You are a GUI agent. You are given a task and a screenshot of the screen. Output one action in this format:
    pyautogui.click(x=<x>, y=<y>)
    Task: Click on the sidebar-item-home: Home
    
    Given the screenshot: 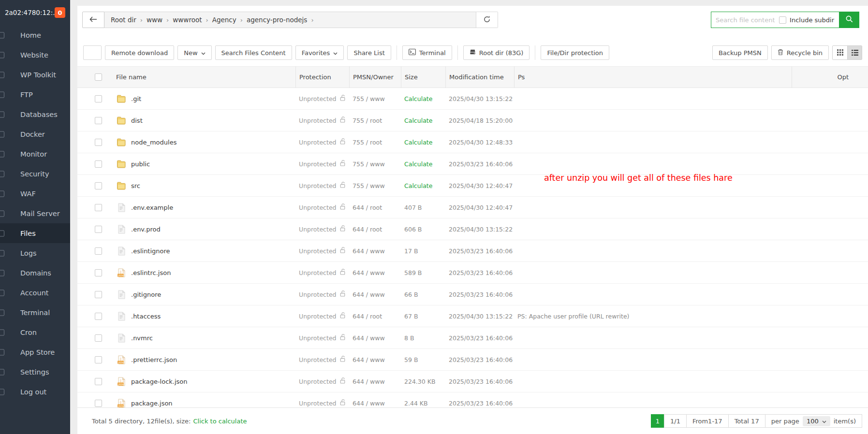 What is the action you would take?
    pyautogui.click(x=35, y=35)
    